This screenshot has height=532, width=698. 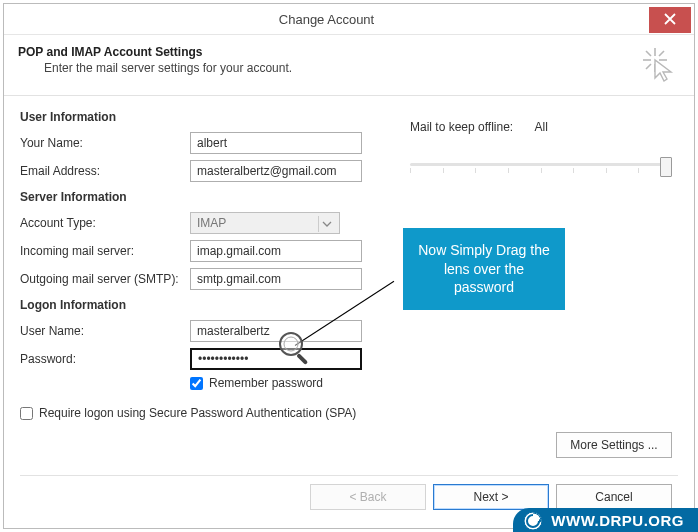 I want to click on watermark-text: WWW.DRPU.ORG, so click(x=618, y=520).